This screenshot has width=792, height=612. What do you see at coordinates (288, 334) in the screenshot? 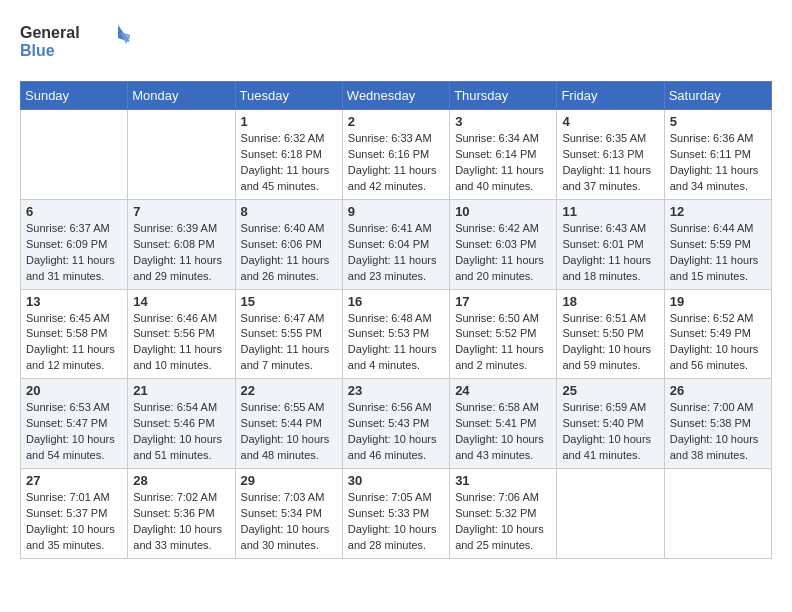
I see `calendar-cell: 15 Sunrise: 6:47 AM Sunset: 5:55 PM Dayl…` at bounding box center [288, 334].